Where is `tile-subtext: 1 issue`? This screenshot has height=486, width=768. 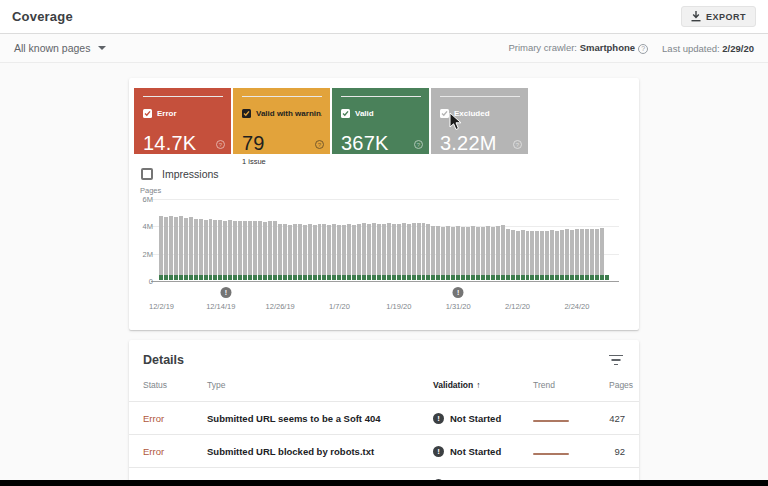 tile-subtext: 1 issue is located at coordinates (282, 162).